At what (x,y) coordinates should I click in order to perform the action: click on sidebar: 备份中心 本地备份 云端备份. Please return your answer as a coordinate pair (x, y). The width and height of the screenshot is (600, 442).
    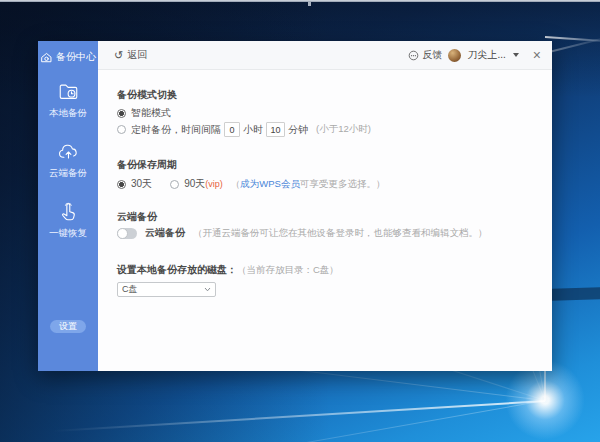
    Looking at the image, I should click on (68, 206).